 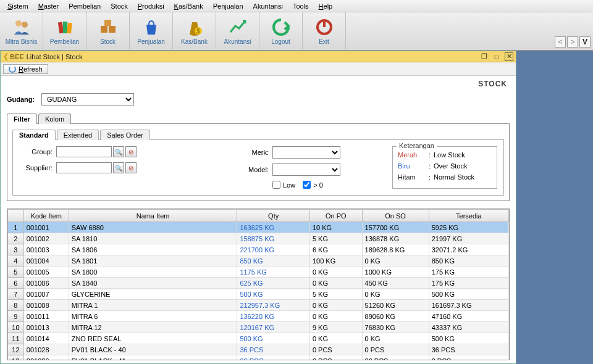 I want to click on menu-help: Help, so click(x=326, y=6).